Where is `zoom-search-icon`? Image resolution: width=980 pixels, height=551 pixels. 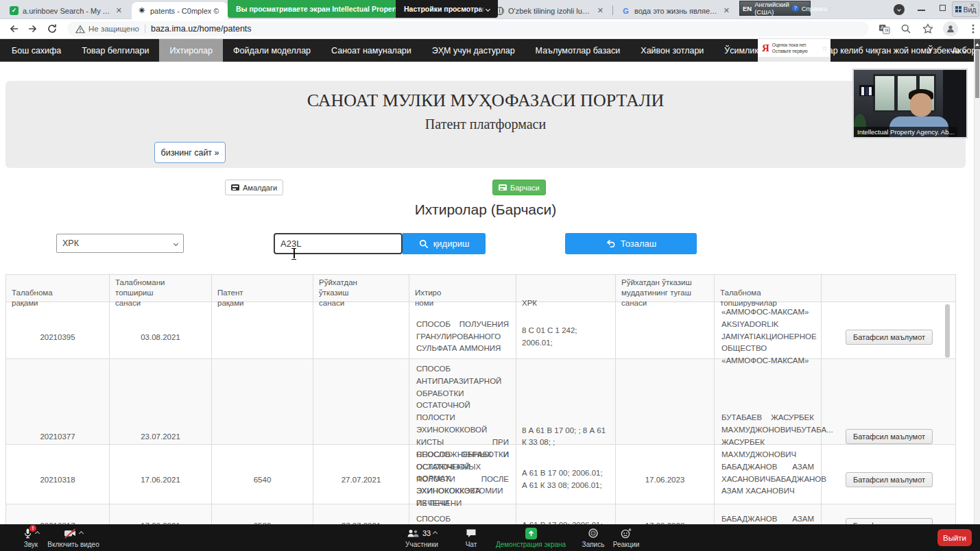 zoom-search-icon is located at coordinates (906, 29).